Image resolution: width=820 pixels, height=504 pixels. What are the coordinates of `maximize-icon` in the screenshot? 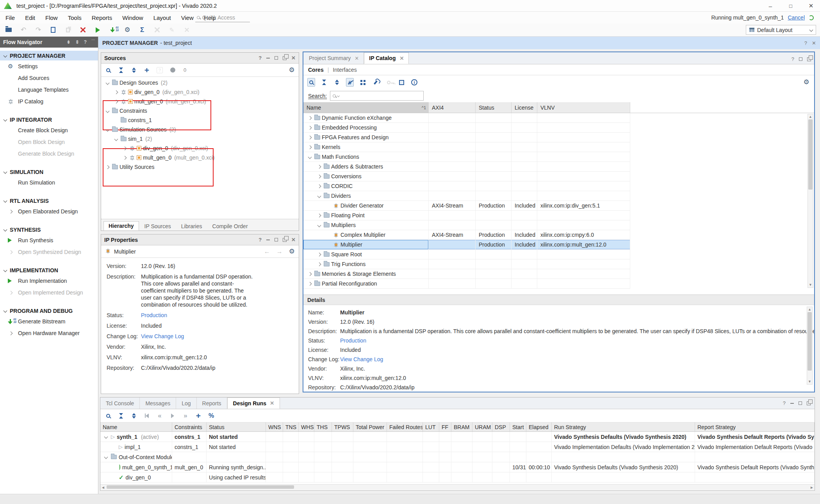 It's located at (800, 59).